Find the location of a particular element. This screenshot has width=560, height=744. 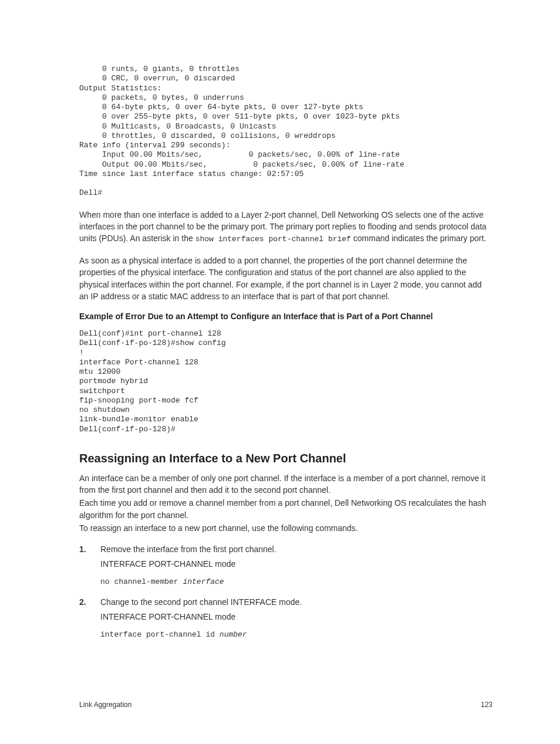

section-heading: Reassigning an Interface to a New Port C… is located at coordinates (286, 459).